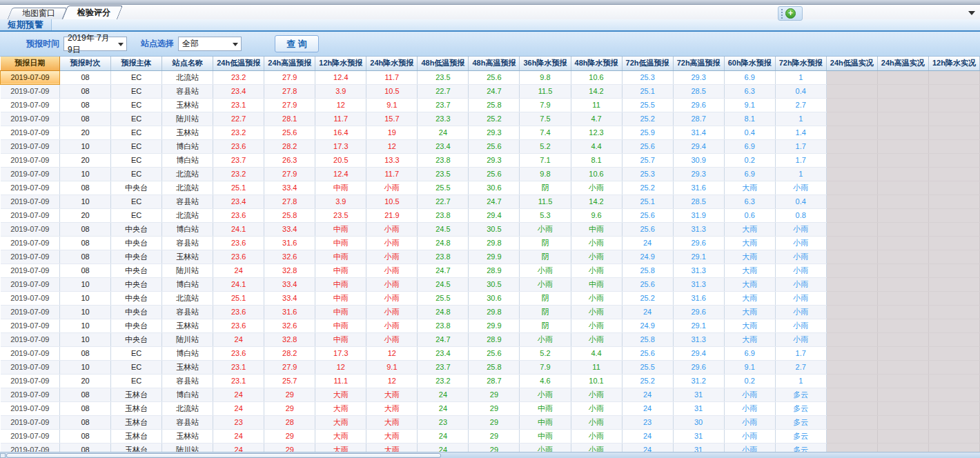 This screenshot has width=980, height=458. Describe the element at coordinates (596, 132) in the screenshot. I see `grid-cell: 12.3` at that location.